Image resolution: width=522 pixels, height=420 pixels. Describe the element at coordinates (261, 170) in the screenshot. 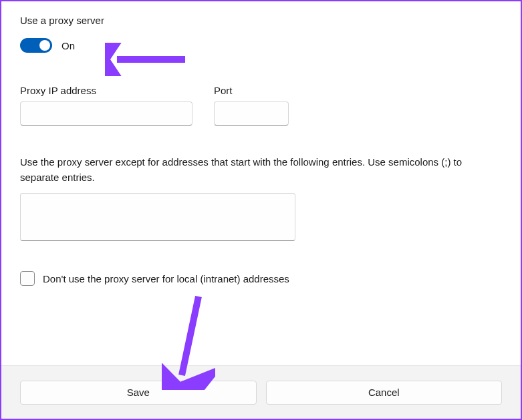

I see `exceptions-label: Use the proxy server except for addresse…` at that location.